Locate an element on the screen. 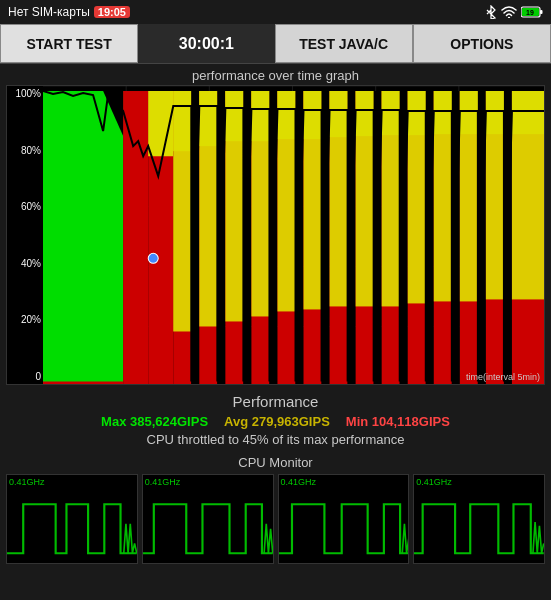 The height and width of the screenshot is (600, 551). performance-title: Performance is located at coordinates (276, 402).